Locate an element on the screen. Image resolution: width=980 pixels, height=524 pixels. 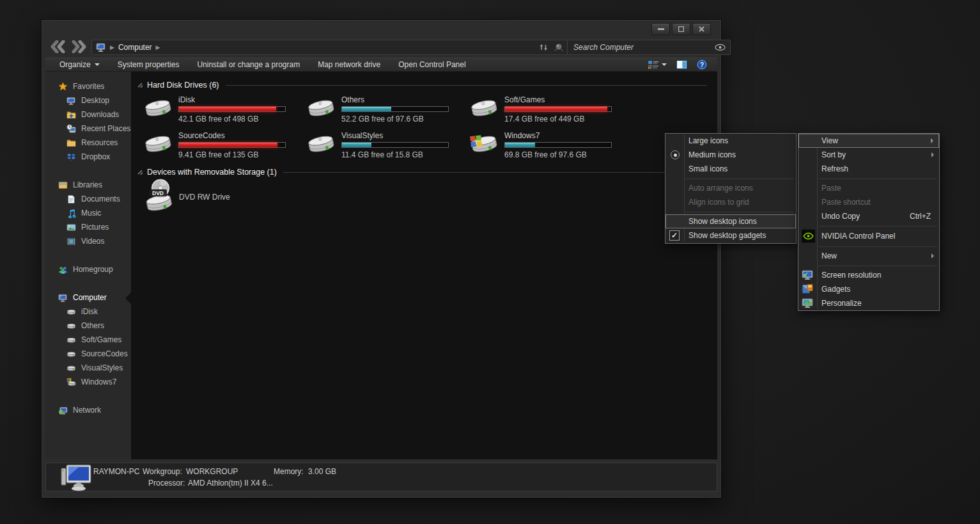
menu-item-small-icons: Small icons is located at coordinates (731, 169).